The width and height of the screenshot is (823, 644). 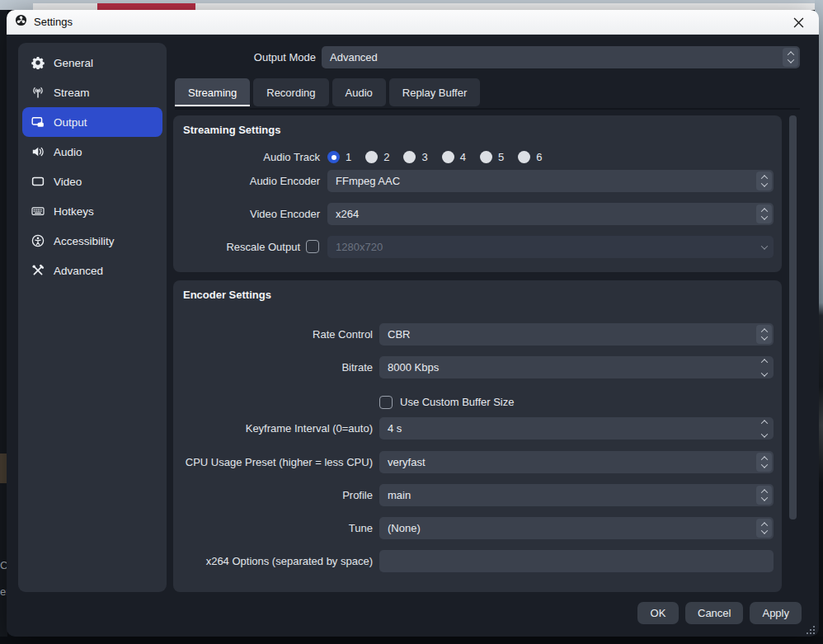 What do you see at coordinates (273, 561) in the screenshot?
I see `x264-options-label: x264 Options (separated by space)` at bounding box center [273, 561].